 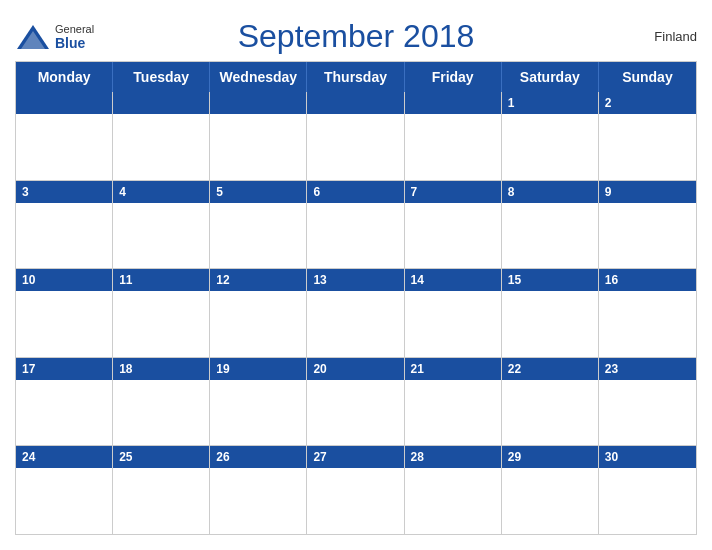 I want to click on calendar-header: General Blue September 2018 Finland, so click(x=356, y=36).